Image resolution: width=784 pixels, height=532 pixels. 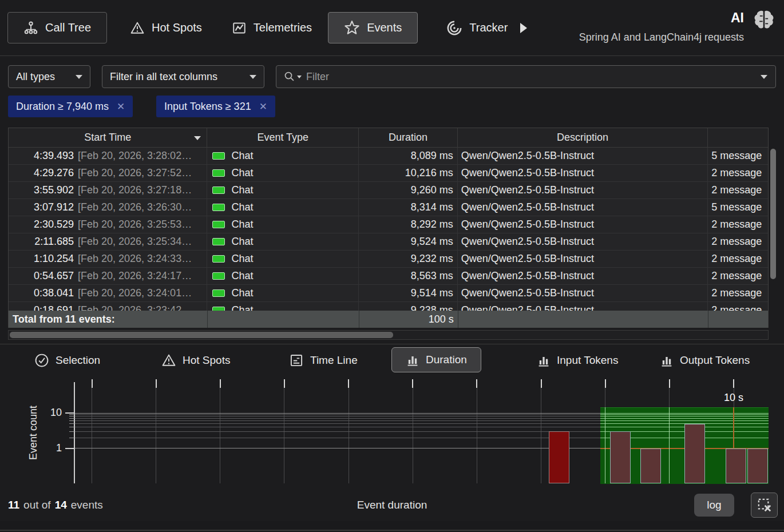 What do you see at coordinates (388, 242) in the screenshot?
I see `table-row: 2:11.685[Feb 20, 2026, 3:25:34…Chat9,524…` at bounding box center [388, 242].